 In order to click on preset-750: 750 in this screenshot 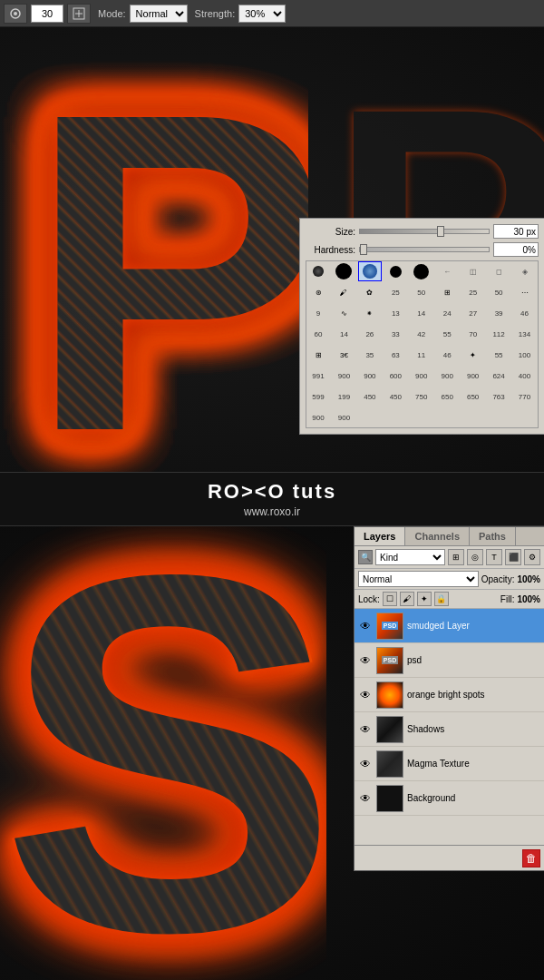, I will do `click(422, 397)`.